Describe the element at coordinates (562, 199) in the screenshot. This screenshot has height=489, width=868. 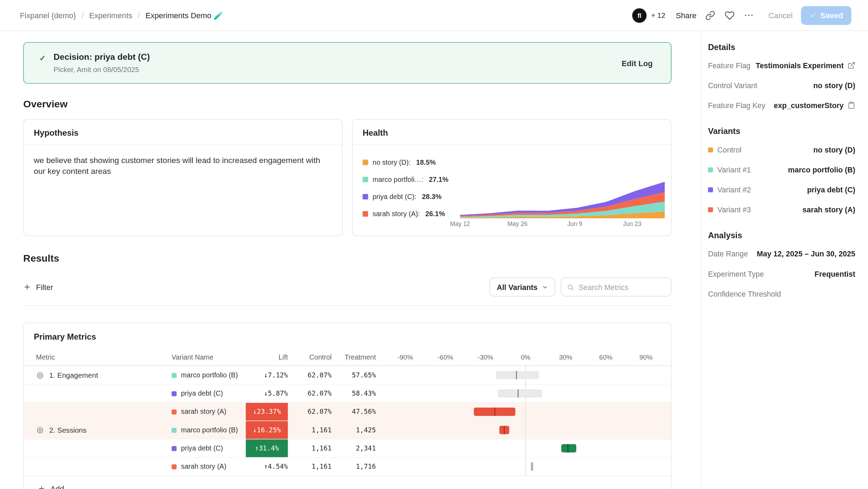
I see `health-chart-svg` at that location.